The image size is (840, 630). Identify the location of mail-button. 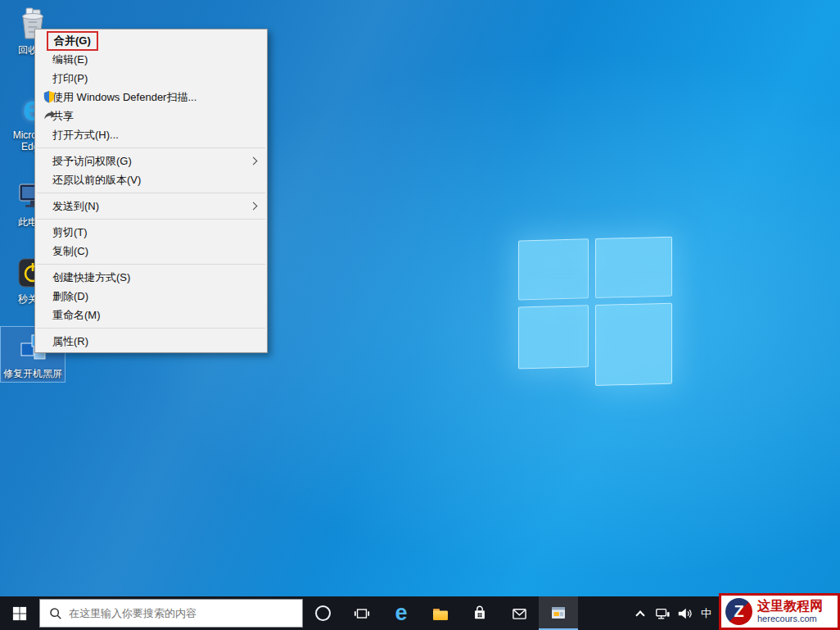
(519, 613).